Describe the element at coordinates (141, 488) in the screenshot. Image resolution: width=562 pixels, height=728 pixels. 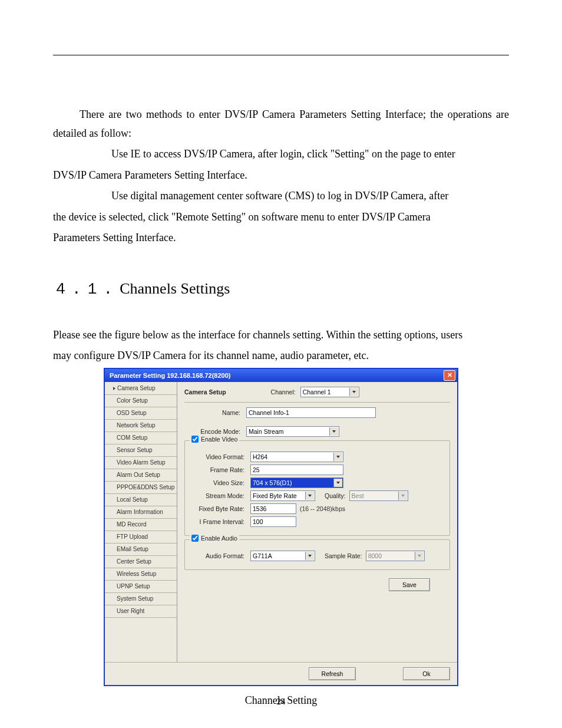
I see `sidebar-item-pppoe-ddns-setup: PPPOE&DDNS Setup` at that location.